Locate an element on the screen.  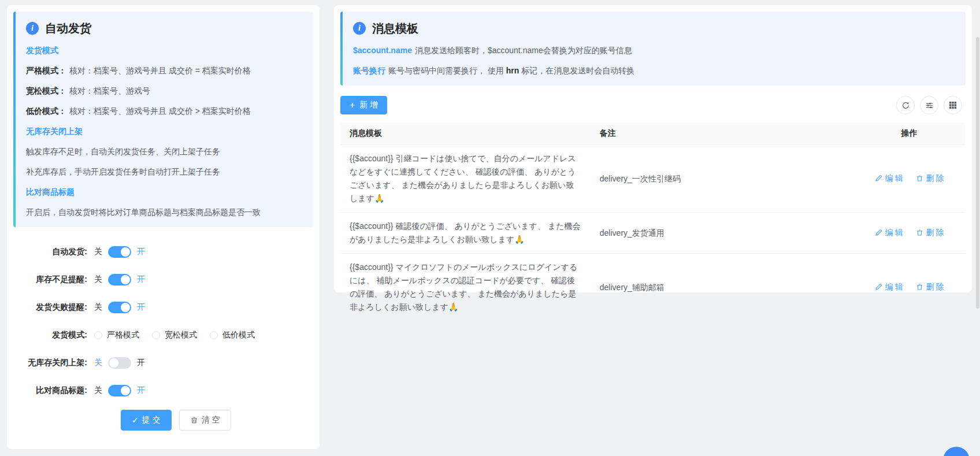
hrn-code: hrn is located at coordinates (513, 71).